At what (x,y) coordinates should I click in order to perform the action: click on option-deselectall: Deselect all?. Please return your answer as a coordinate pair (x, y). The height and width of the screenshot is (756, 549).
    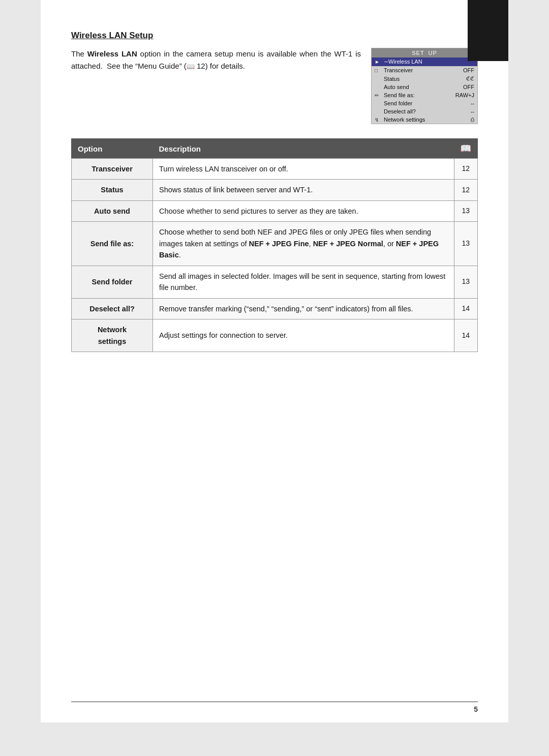
    Looking at the image, I should click on (112, 308).